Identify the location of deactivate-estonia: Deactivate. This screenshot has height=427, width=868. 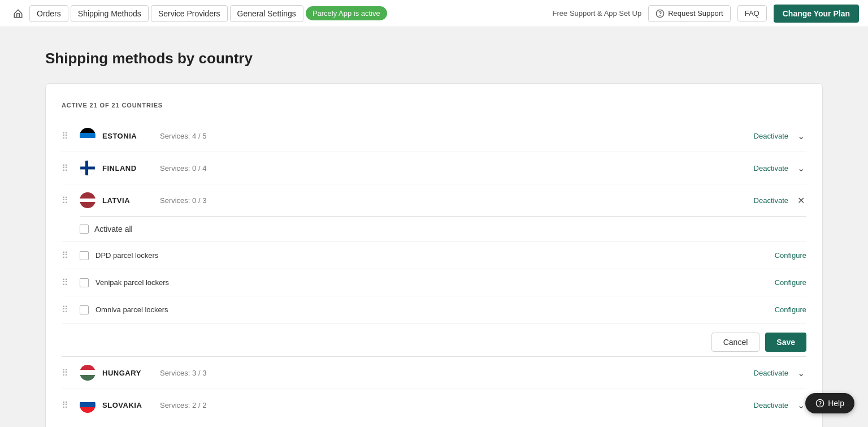
(771, 136).